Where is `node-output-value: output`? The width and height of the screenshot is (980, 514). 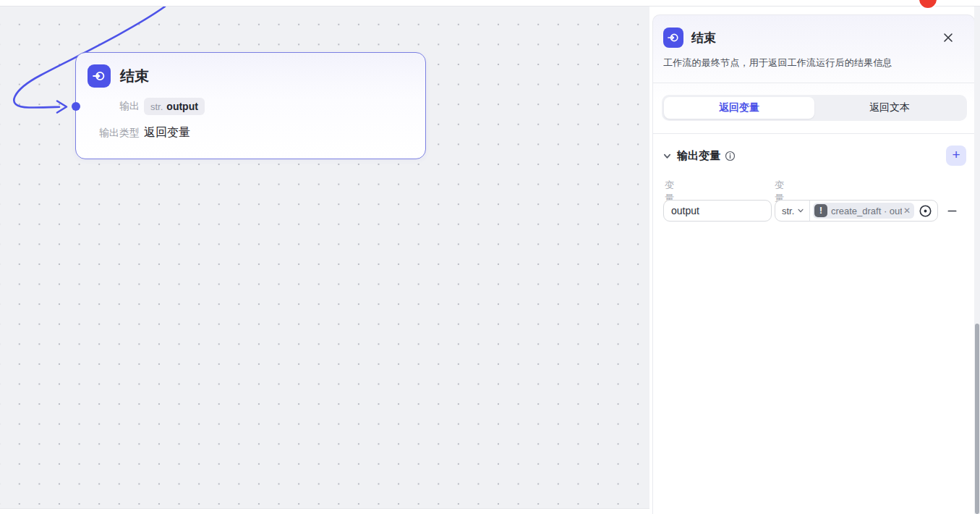 node-output-value: output is located at coordinates (182, 106).